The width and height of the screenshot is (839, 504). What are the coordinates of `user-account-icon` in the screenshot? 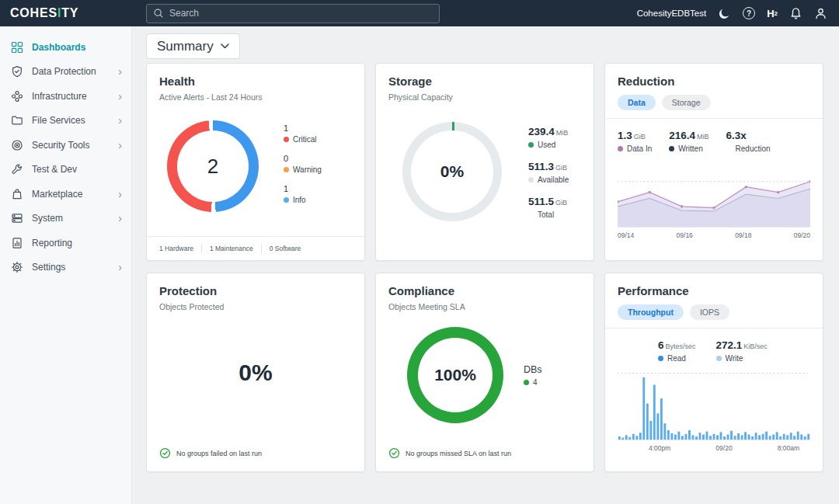 It's located at (820, 14).